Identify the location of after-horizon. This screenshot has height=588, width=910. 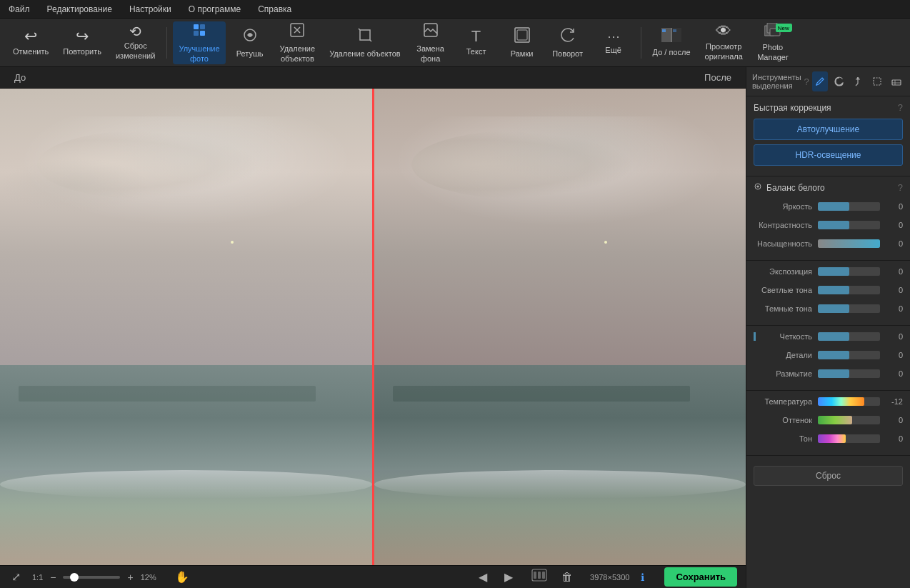
(541, 394).